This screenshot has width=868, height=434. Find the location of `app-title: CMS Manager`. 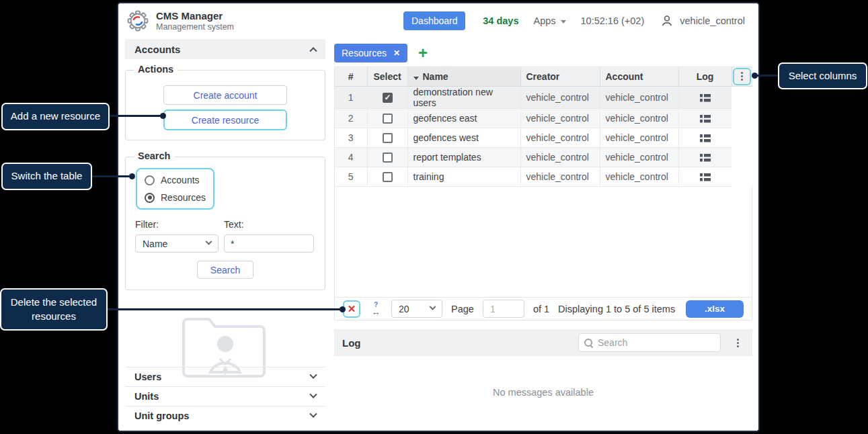

app-title: CMS Manager is located at coordinates (195, 16).